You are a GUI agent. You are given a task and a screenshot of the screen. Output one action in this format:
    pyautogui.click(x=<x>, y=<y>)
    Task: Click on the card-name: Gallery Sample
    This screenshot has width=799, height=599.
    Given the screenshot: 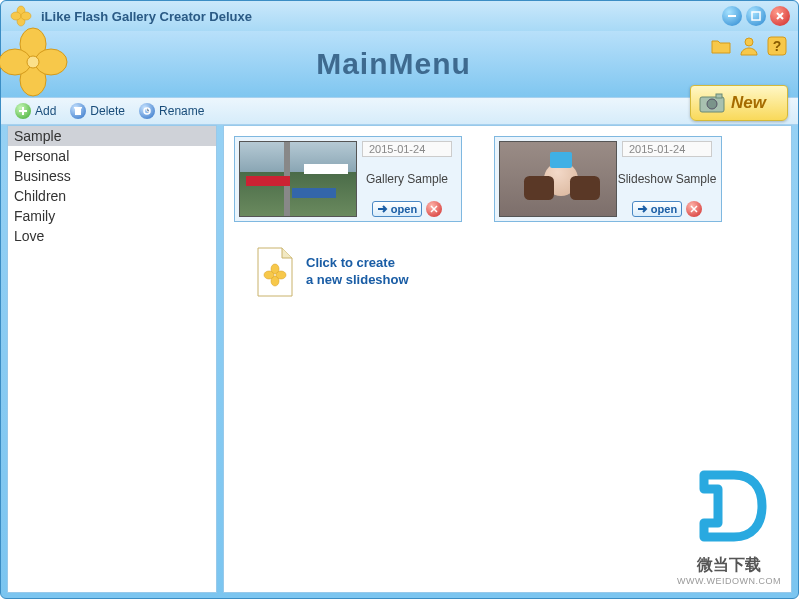 What is the action you would take?
    pyautogui.click(x=407, y=179)
    